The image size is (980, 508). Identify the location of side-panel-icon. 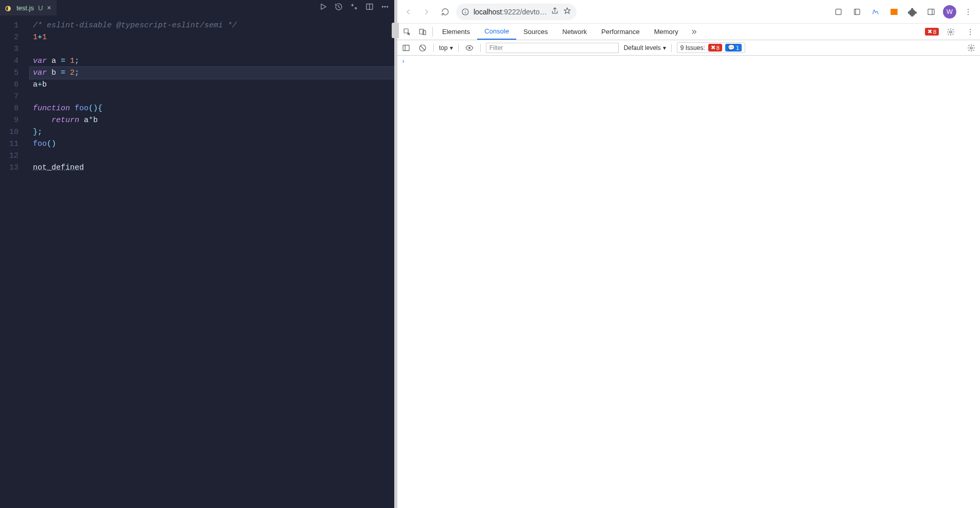
(931, 12).